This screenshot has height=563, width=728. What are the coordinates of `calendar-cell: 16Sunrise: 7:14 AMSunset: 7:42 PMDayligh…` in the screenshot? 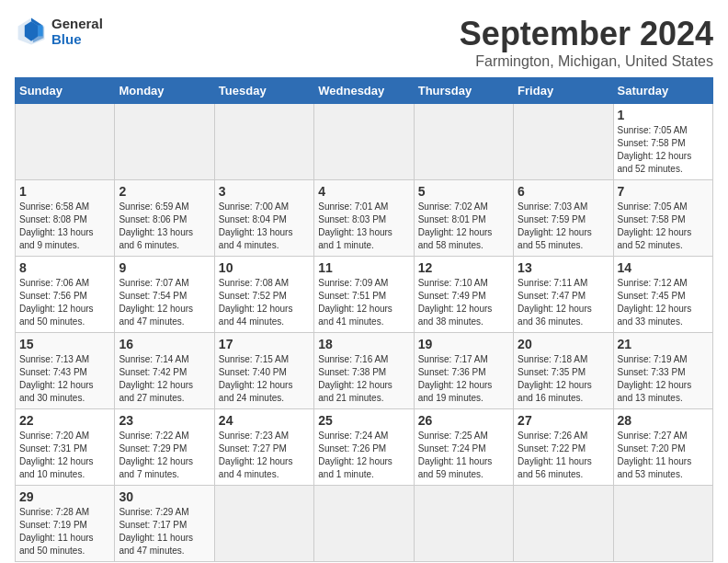 It's located at (165, 372).